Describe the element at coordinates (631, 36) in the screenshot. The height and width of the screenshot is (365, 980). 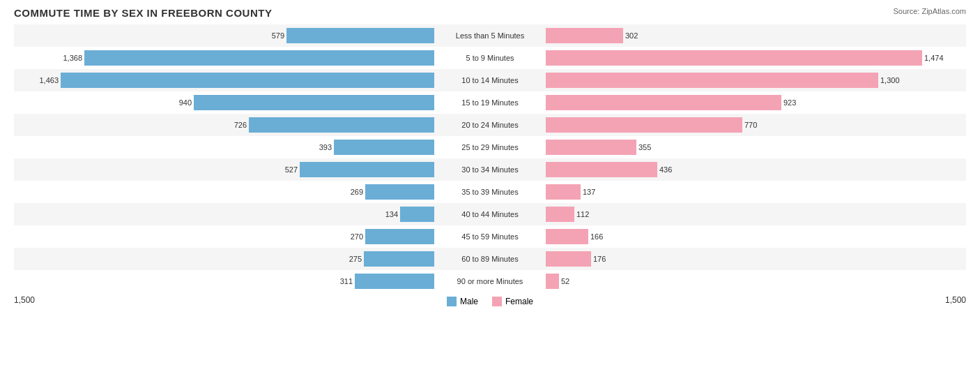
I see `female-value: 302` at that location.